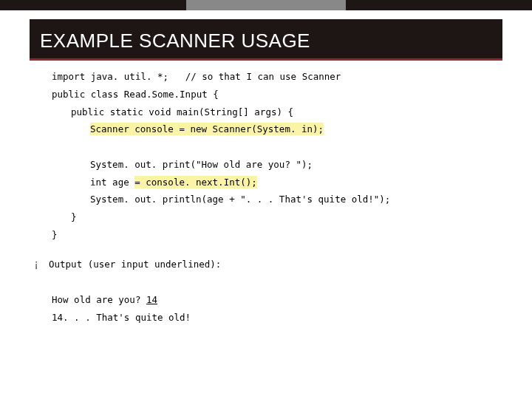  I want to click on title-pre: EXAMPLE, so click(89, 41).